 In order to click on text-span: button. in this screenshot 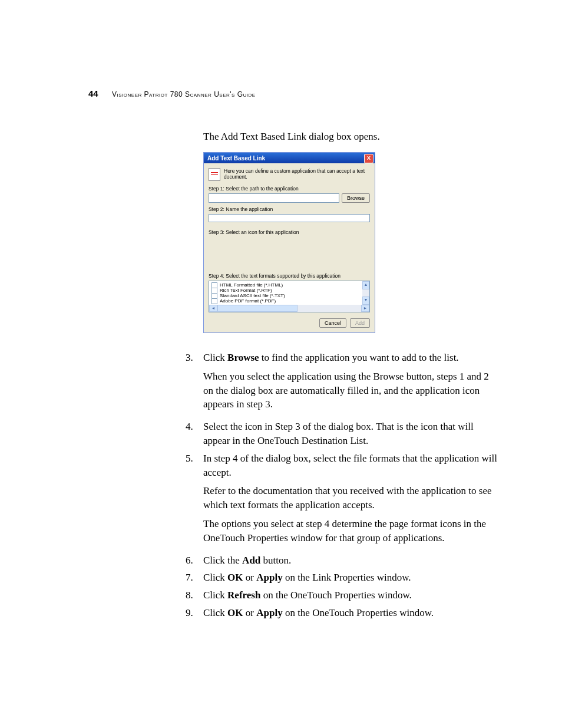, I will do `click(276, 560)`.